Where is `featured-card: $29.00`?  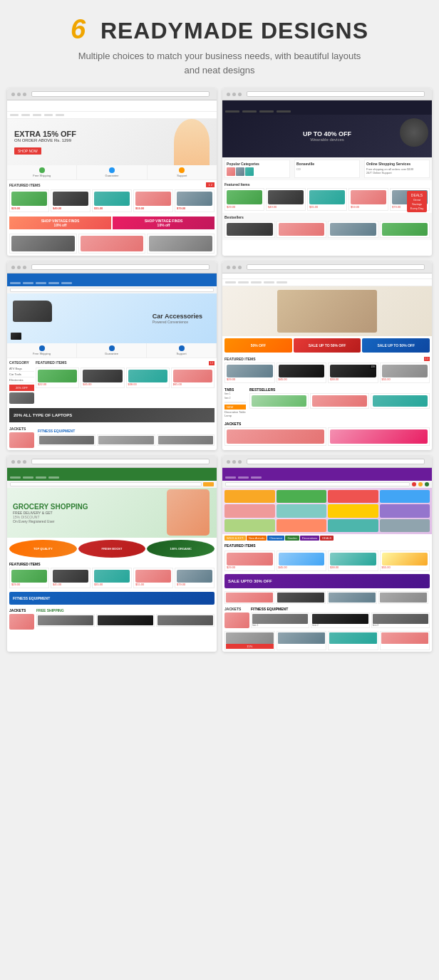 featured-card: $29.00 is located at coordinates (244, 199).